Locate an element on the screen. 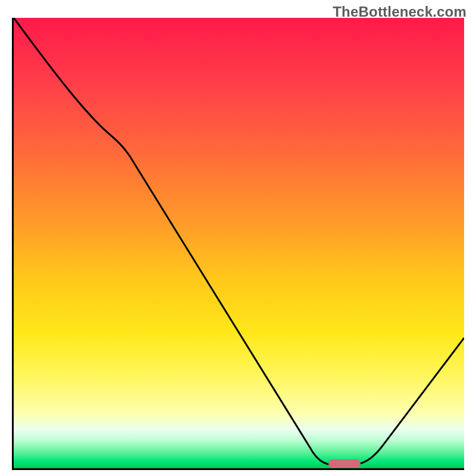  optimal-marker is located at coordinates (345, 464).